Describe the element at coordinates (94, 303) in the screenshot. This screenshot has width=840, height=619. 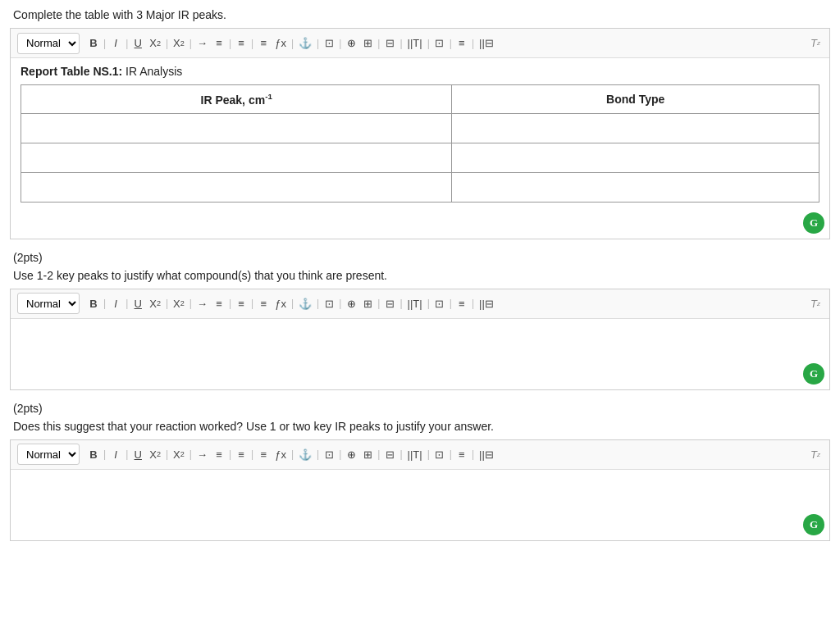
I see `bold-btn-2: B` at that location.